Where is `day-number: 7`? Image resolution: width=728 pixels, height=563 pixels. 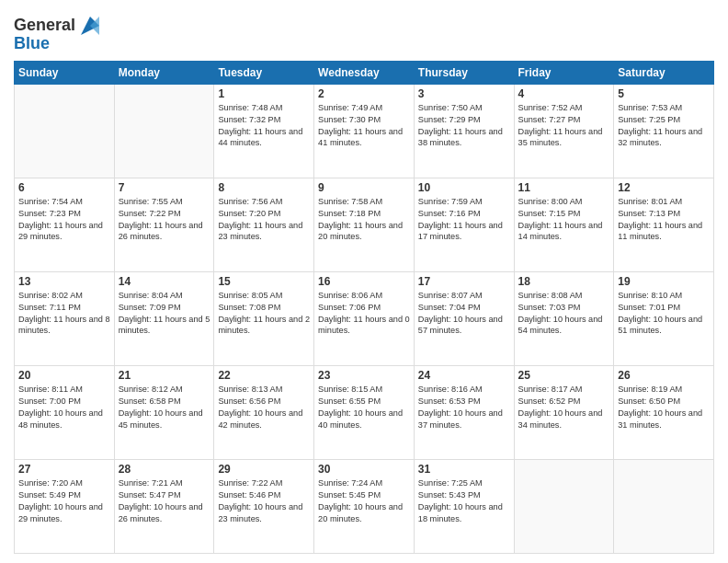
day-number: 7 is located at coordinates (165, 188).